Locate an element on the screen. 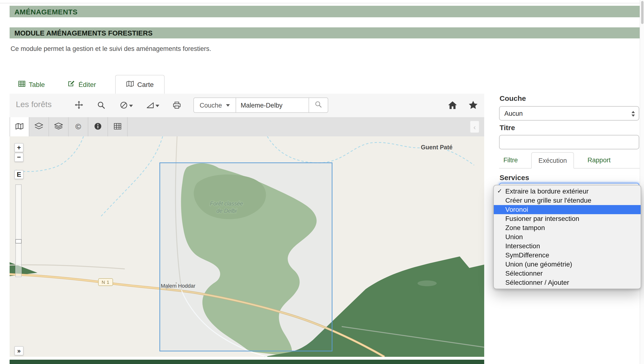 The height and width of the screenshot is (364, 644). couche-dropdown-button: Couche is located at coordinates (214, 105).